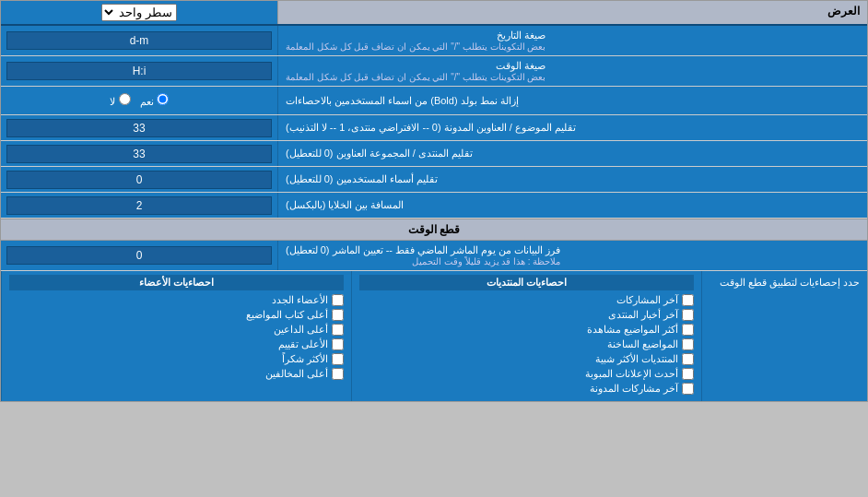  I want to click on stat-top-writers: أعلى كتاب المواضيع, so click(177, 315).